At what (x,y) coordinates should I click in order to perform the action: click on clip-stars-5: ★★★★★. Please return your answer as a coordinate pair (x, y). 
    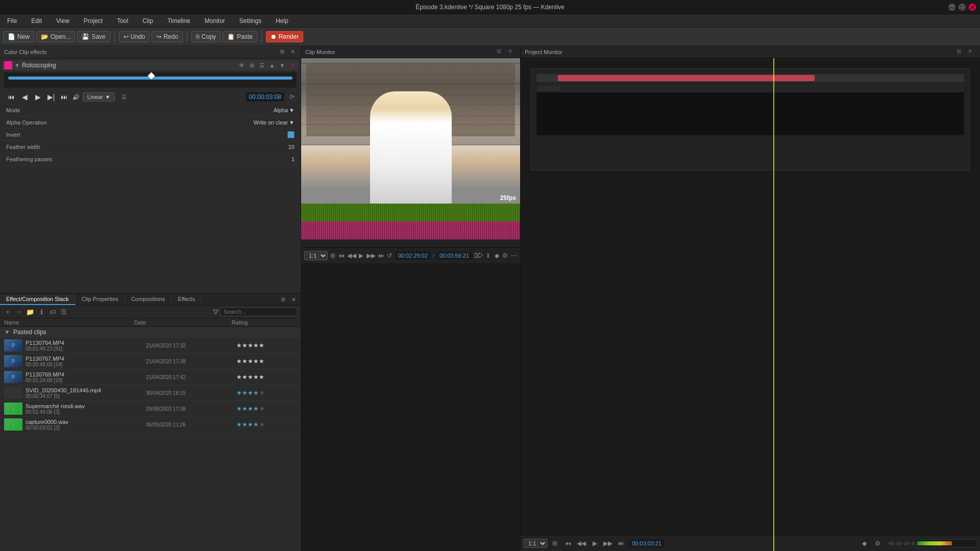
    Looking at the image, I should click on (266, 424).